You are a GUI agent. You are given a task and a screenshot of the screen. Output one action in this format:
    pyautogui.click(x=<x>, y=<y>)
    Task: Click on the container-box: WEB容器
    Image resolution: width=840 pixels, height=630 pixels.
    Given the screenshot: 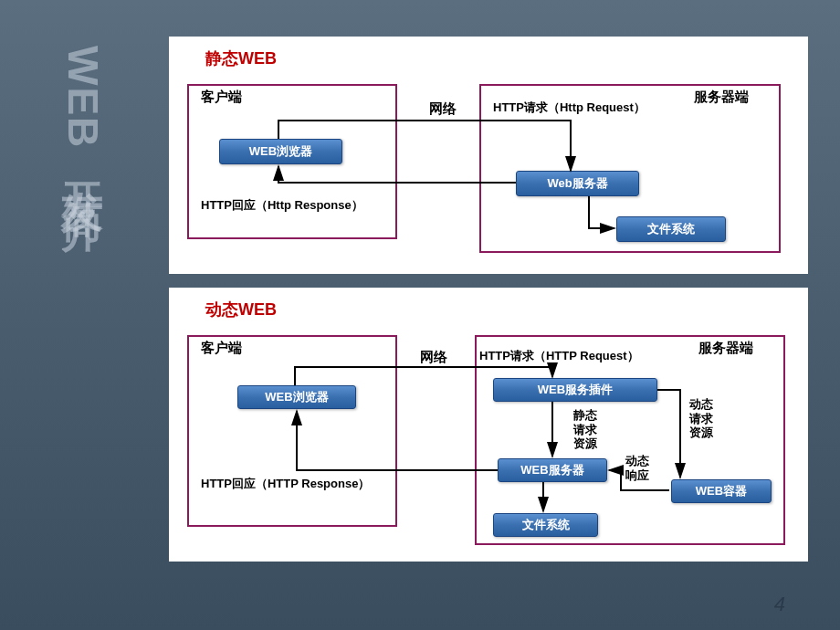 What is the action you would take?
    pyautogui.click(x=721, y=491)
    